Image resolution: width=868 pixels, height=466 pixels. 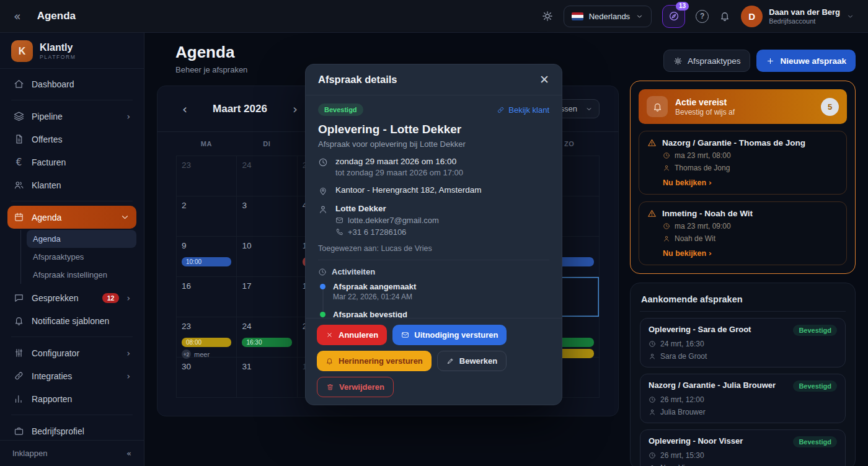 I want to click on sidebar-item-offertes: Offertes, so click(x=72, y=139).